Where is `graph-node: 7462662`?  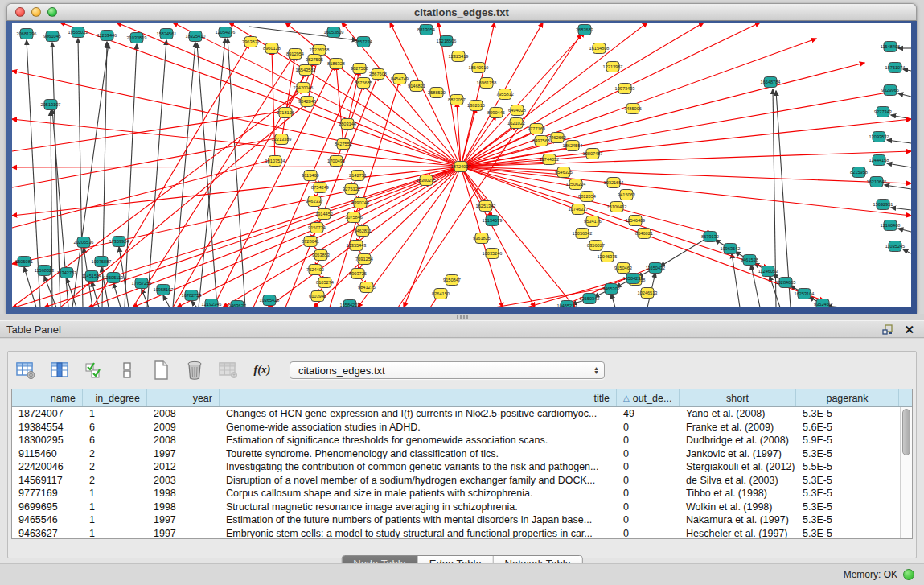
graph-node: 7462662 is located at coordinates (557, 138).